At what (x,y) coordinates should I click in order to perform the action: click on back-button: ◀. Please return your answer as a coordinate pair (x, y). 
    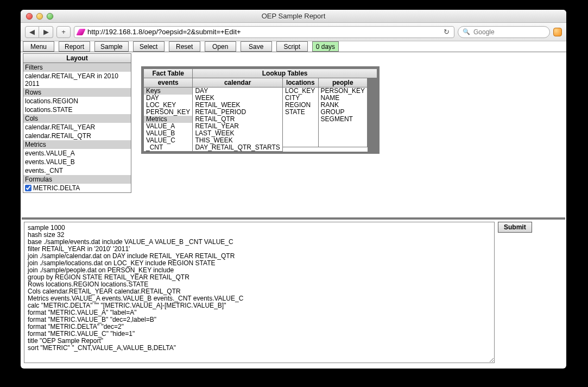
    Looking at the image, I should click on (32, 32).